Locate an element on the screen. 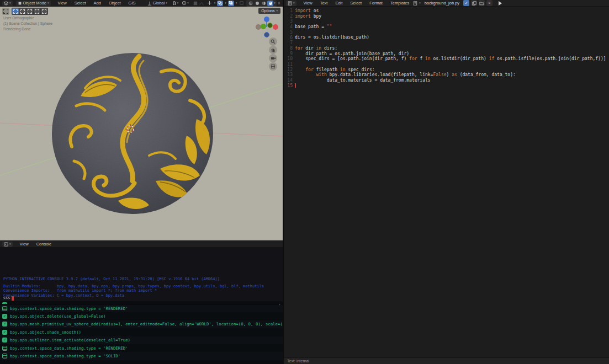  folder-icon is located at coordinates (481, 3).